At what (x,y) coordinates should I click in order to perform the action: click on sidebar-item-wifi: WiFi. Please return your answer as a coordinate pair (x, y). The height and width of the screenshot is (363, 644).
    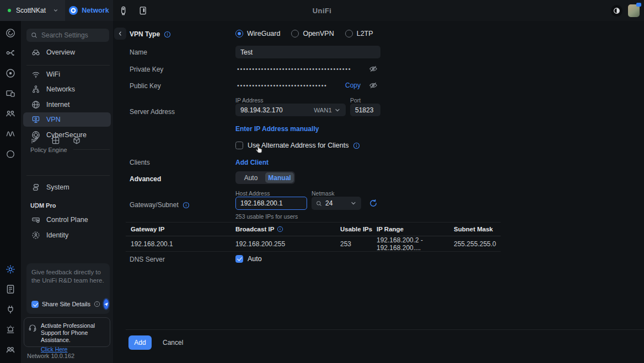
    Looking at the image, I should click on (67, 74).